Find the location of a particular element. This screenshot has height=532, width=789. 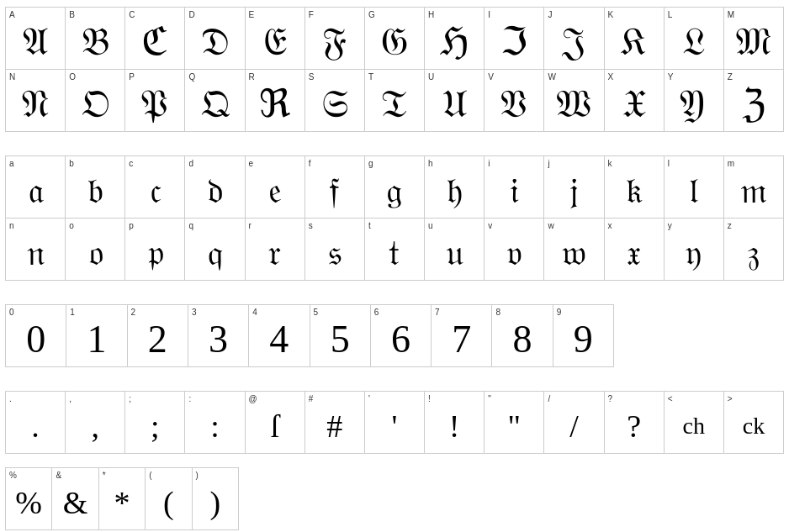

cell-gt: >ck is located at coordinates (754, 423).